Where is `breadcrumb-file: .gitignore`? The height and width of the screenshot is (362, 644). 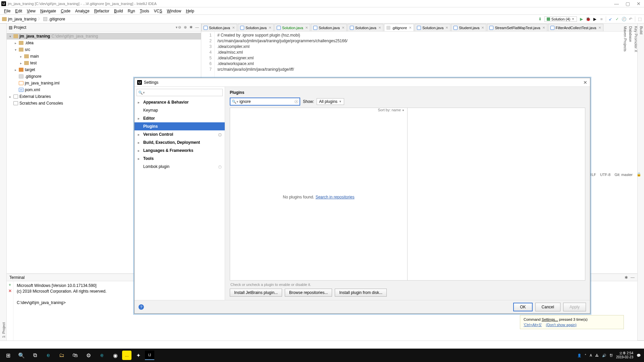 breadcrumb-file: .gitignore is located at coordinates (57, 19).